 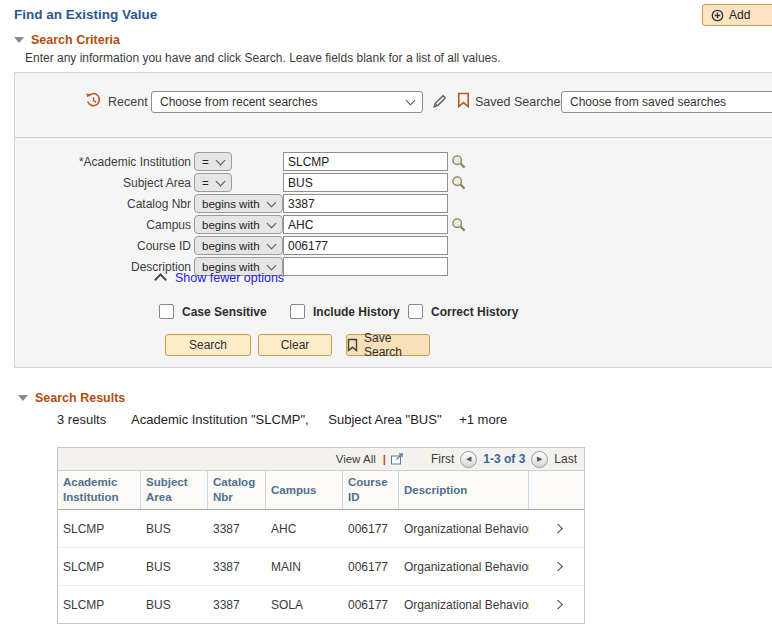 What do you see at coordinates (345, 312) in the screenshot?
I see `checkbox-item-include-history: Include History` at bounding box center [345, 312].